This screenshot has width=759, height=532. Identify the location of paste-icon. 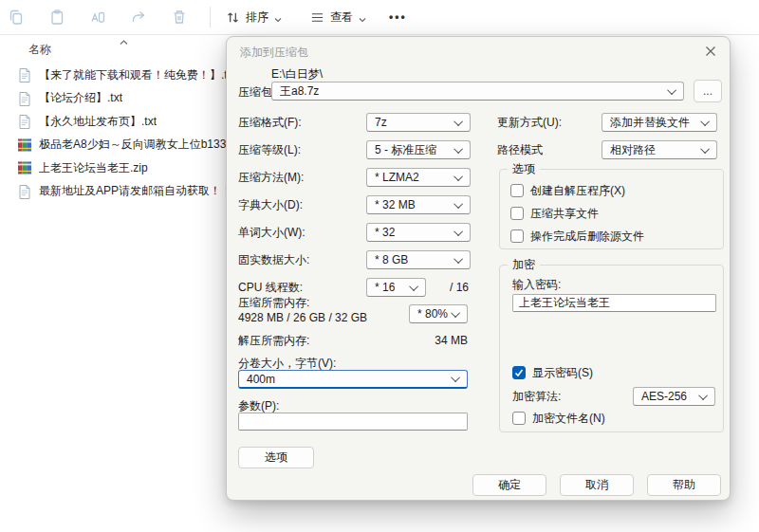
(57, 17).